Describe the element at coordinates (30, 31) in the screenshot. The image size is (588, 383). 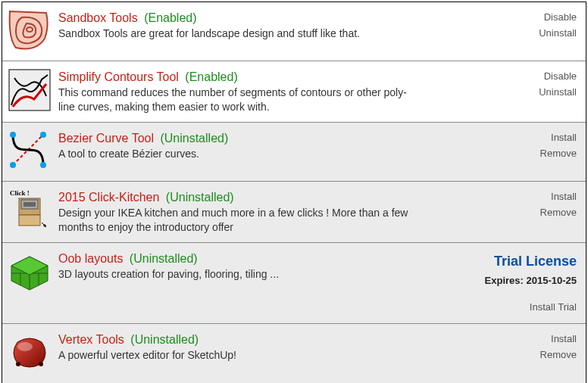
I see `sandbox-icon` at that location.